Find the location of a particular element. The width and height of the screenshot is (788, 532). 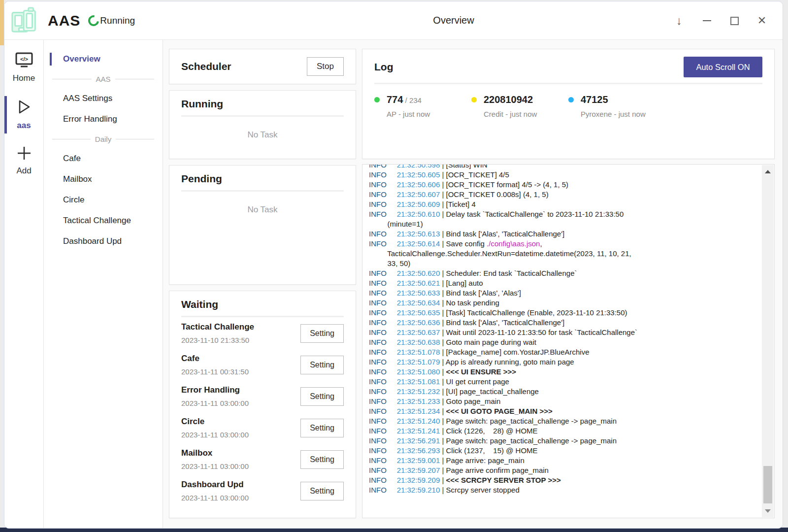

sidebar-item-mailbox: Mailbox is located at coordinates (103, 179).